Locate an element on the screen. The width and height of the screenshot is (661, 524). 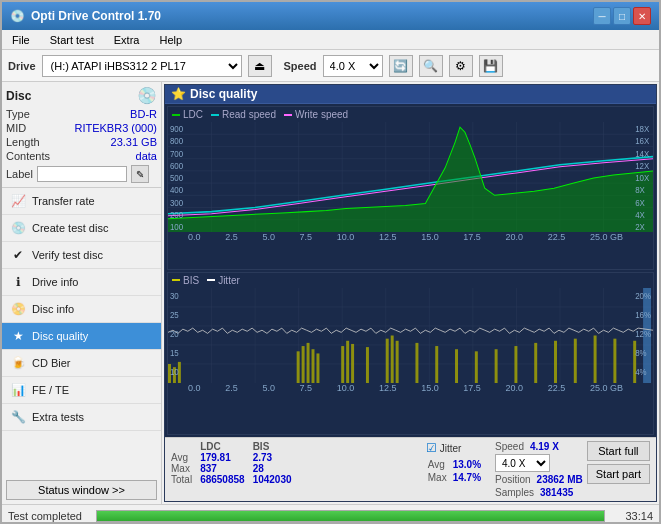
disc-length-value: 23.31 GB is located at coordinates (134, 142).